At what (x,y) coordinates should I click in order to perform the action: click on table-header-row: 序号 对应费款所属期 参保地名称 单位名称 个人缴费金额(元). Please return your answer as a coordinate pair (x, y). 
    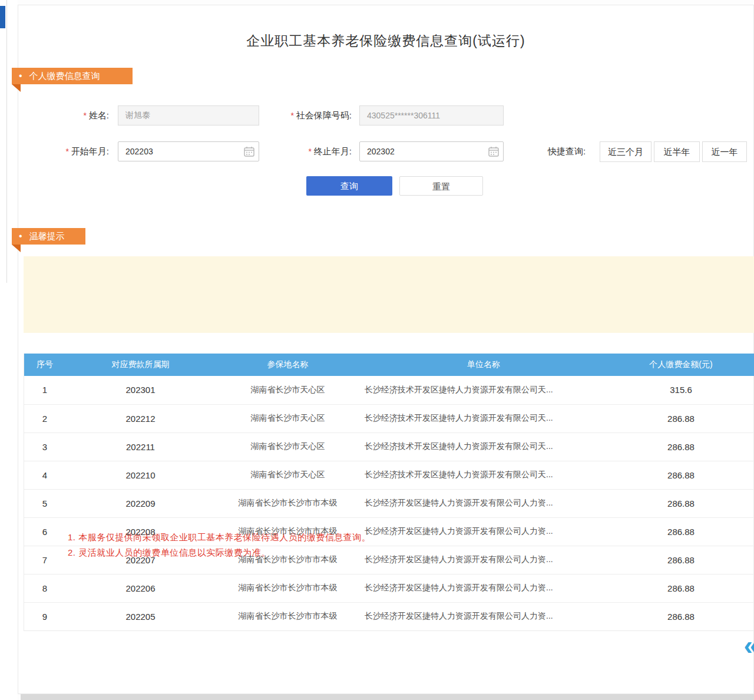
    Looking at the image, I should click on (389, 365).